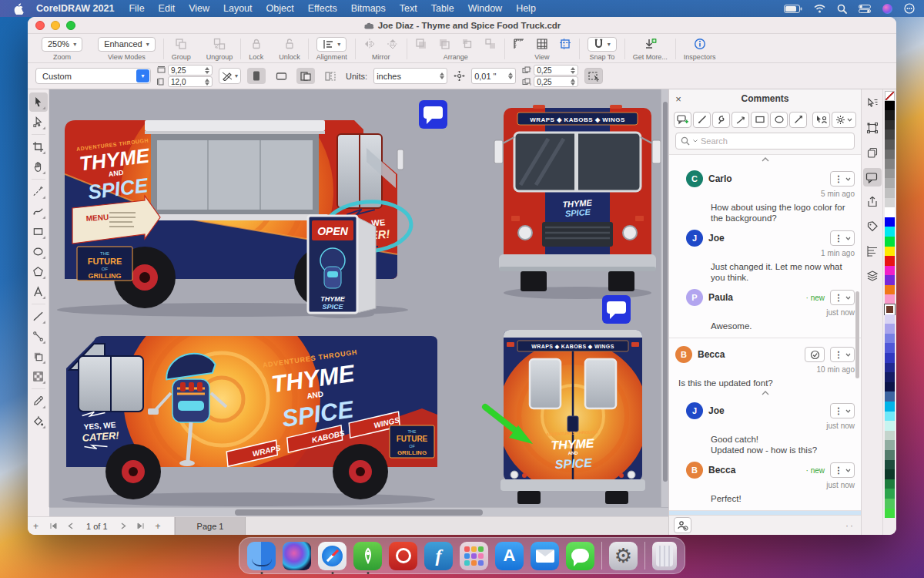 The width and height of the screenshot is (924, 578). What do you see at coordinates (159, 526) in the screenshot?
I see `add-page-end-button: +` at bounding box center [159, 526].